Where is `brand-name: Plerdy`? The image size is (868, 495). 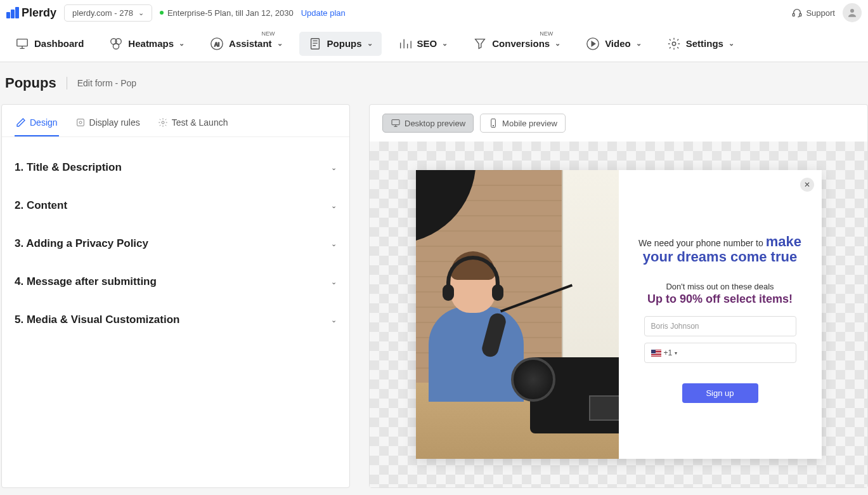 brand-name: Plerdy is located at coordinates (39, 13).